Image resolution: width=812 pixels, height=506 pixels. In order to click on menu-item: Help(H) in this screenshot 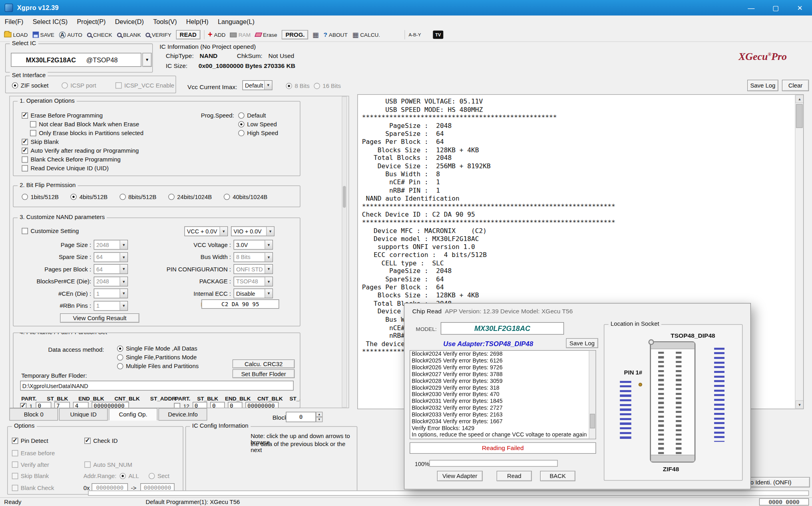, I will do `click(197, 22)`.